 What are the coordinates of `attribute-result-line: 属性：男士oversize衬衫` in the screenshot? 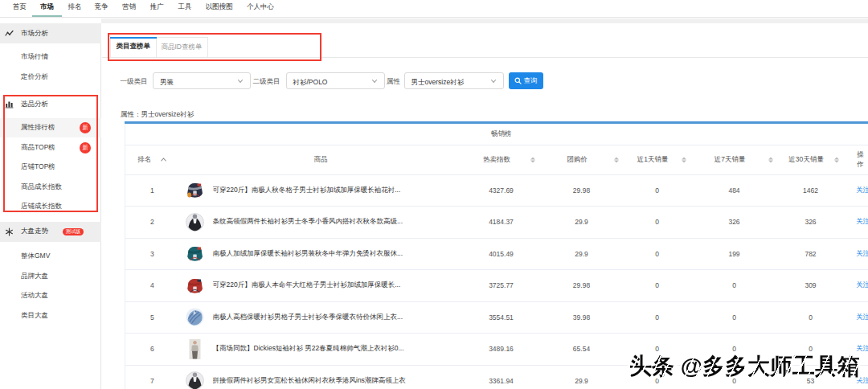 It's located at (158, 115).